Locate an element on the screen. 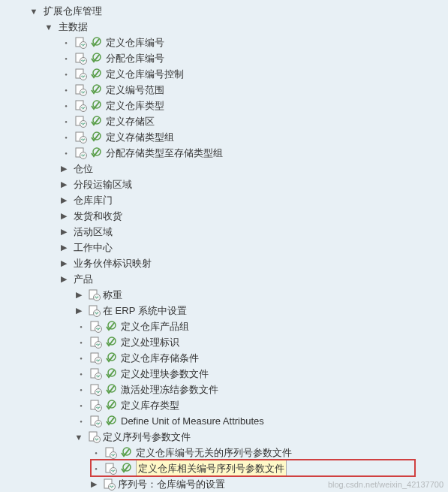 This screenshot has height=492, width=448. tree-node: ●定义仓库编号无关的序列号参数文件 is located at coordinates (224, 452).